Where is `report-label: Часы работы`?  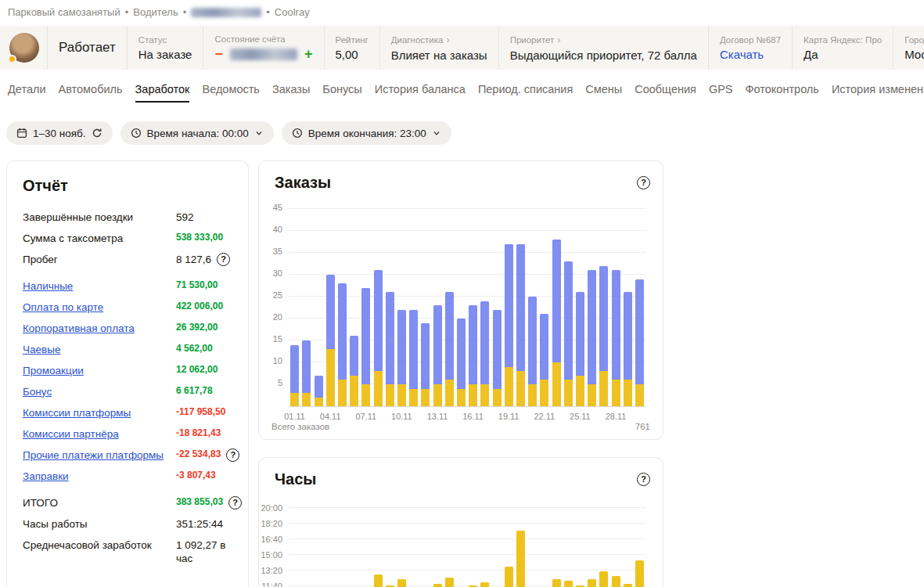
report-label: Часы работы is located at coordinates (99, 524).